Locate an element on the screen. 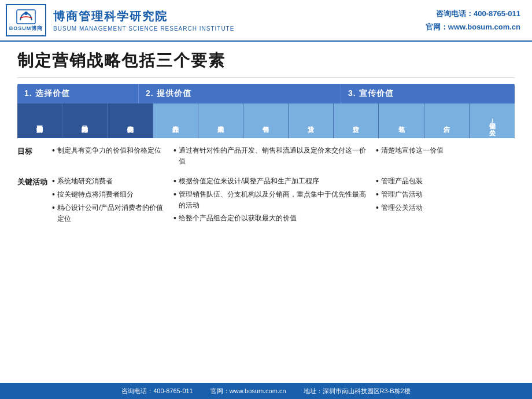 Image resolution: width=532 pixels, height=399 pixels. mubiao-label: 目标 is located at coordinates (32, 157).